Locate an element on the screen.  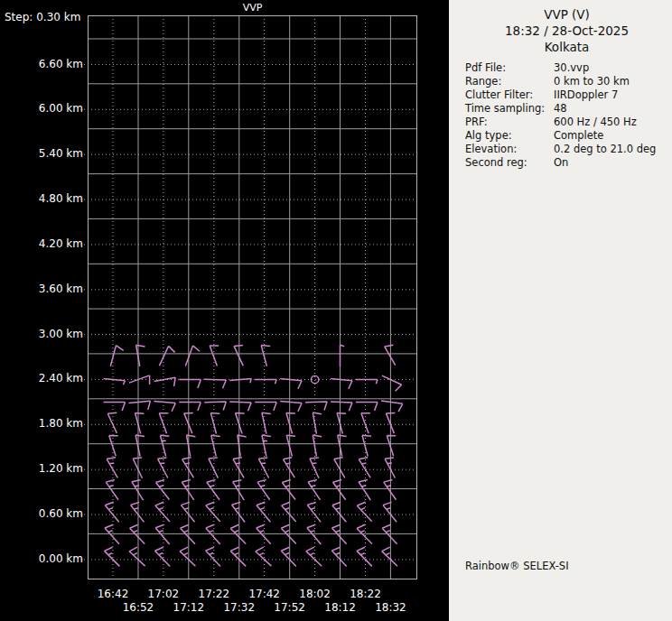
altitude-axis-label: 2.40 km is located at coordinates (43, 378).